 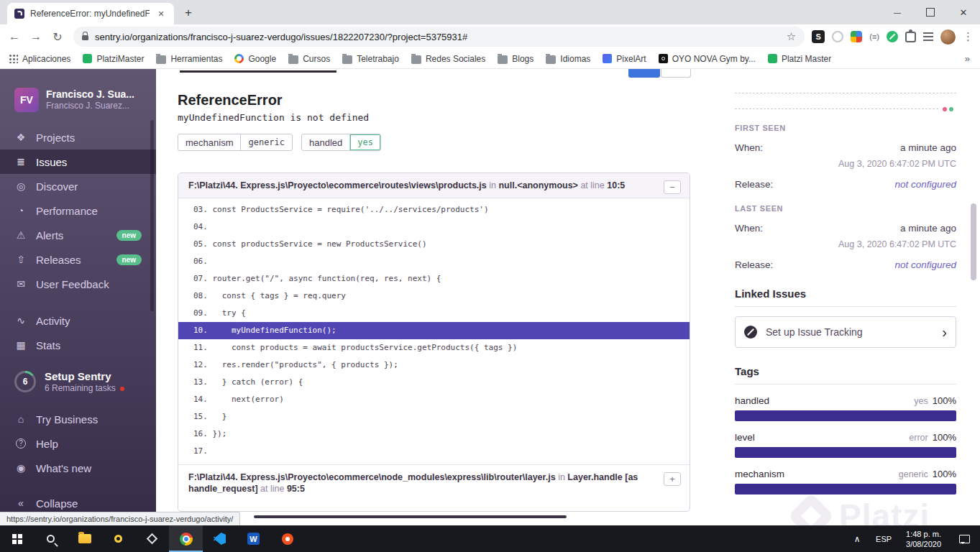 I want to click on address-bar: sentry.io/organizations/francisco-j-suar…, so click(x=439, y=37).